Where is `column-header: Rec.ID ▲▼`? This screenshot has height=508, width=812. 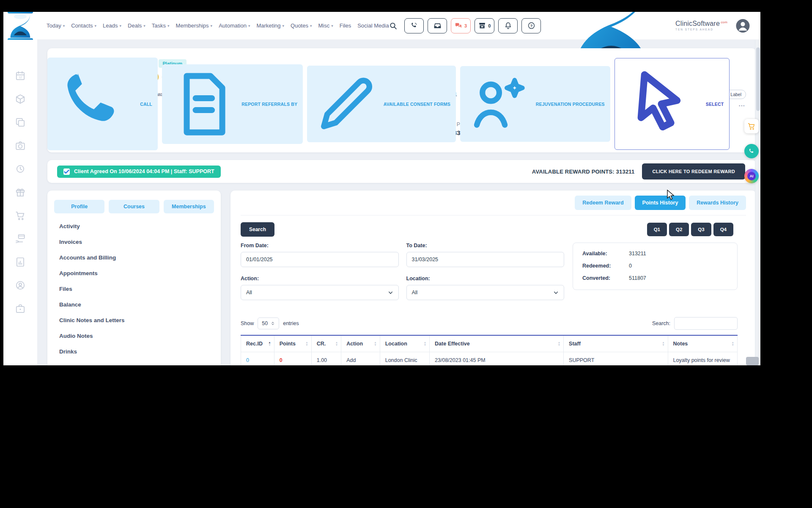
column-header: Rec.ID ▲▼ is located at coordinates (258, 344).